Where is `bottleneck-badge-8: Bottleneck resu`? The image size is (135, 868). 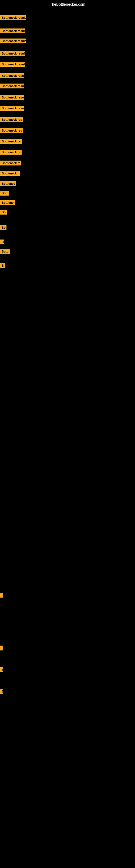
bottleneck-badge-8: Bottleneck resu is located at coordinates (12, 98).